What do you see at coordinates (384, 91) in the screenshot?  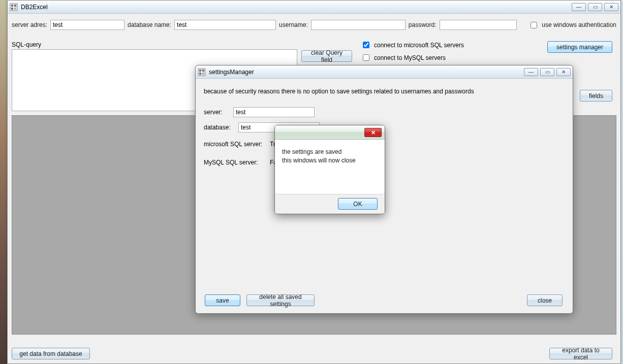 I see `security-note: because of security reasons there is no …` at bounding box center [384, 91].